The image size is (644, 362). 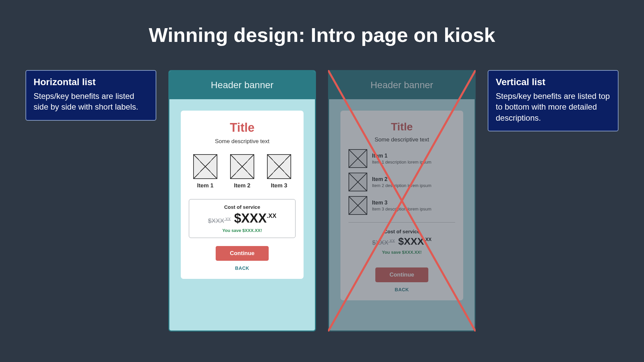 What do you see at coordinates (402, 182) in the screenshot?
I see `list-item: Item 2 Item 2 description lorem ipsum` at bounding box center [402, 182].